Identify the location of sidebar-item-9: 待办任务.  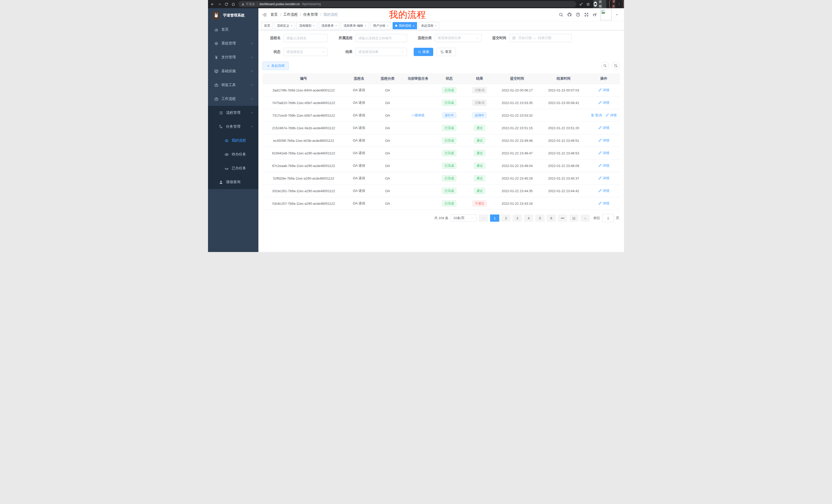
(233, 155).